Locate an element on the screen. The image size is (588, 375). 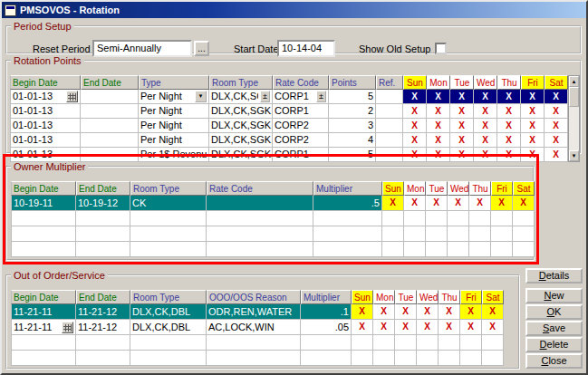
cell-multiplier: .05 is located at coordinates (326, 328).